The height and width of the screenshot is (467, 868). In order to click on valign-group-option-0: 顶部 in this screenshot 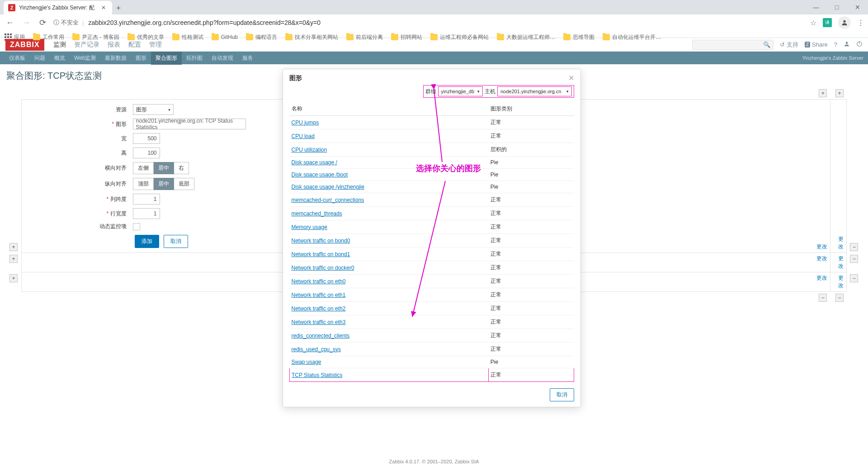, I will do `click(143, 184)`.